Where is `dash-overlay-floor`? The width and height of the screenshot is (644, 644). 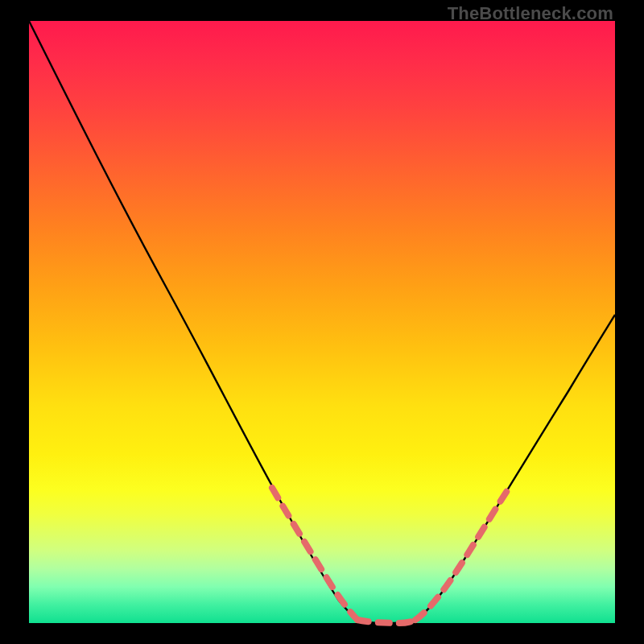 dash-overlay-floor is located at coordinates (386, 621).